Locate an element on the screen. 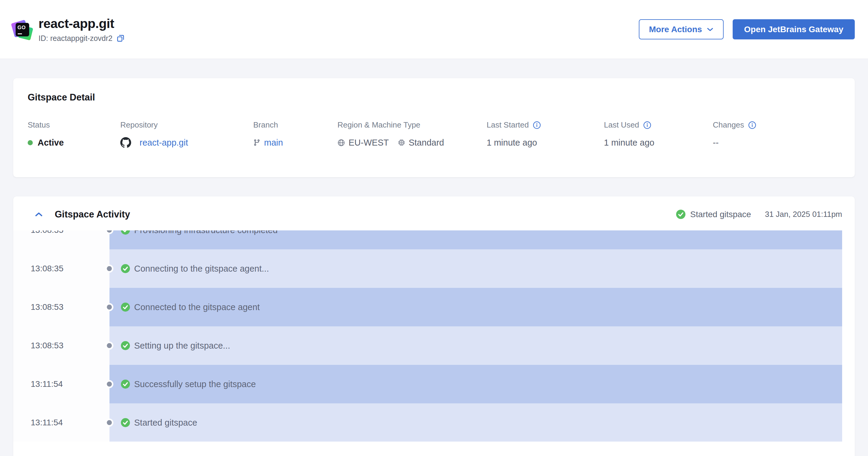 The image size is (868, 456). branch-value-row: main is located at coordinates (295, 143).